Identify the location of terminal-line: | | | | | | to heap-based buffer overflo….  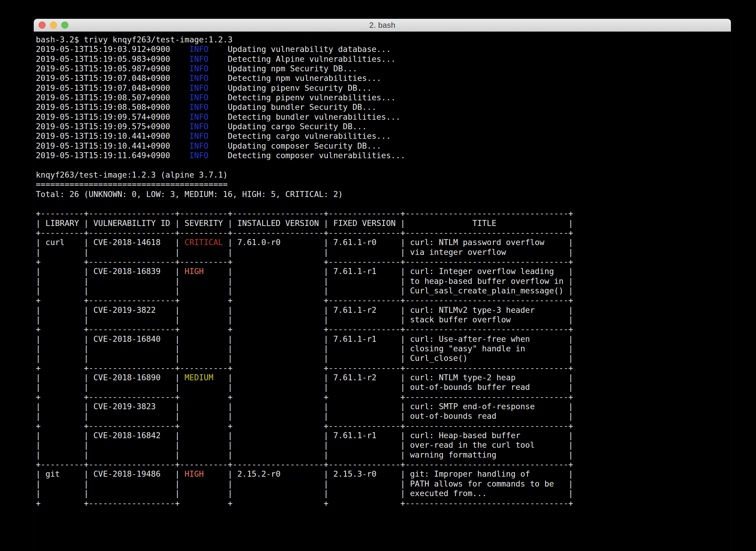
(383, 281).